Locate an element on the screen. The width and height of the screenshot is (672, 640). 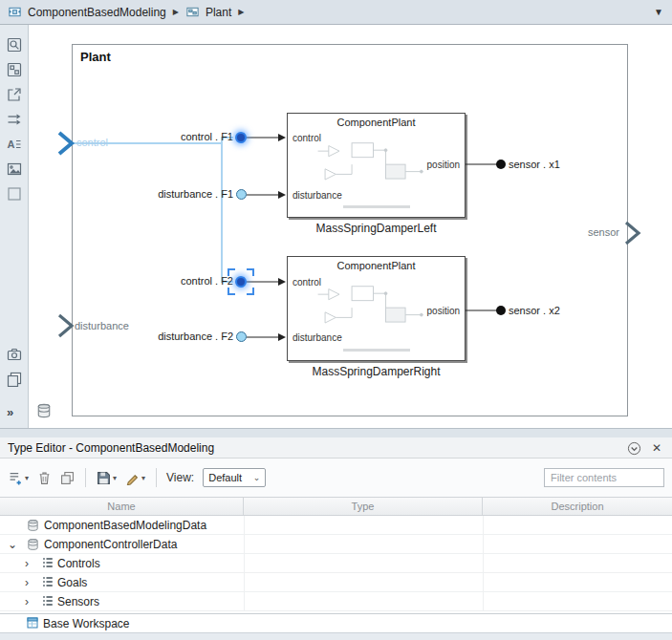
subsystem-icon is located at coordinates (193, 11).